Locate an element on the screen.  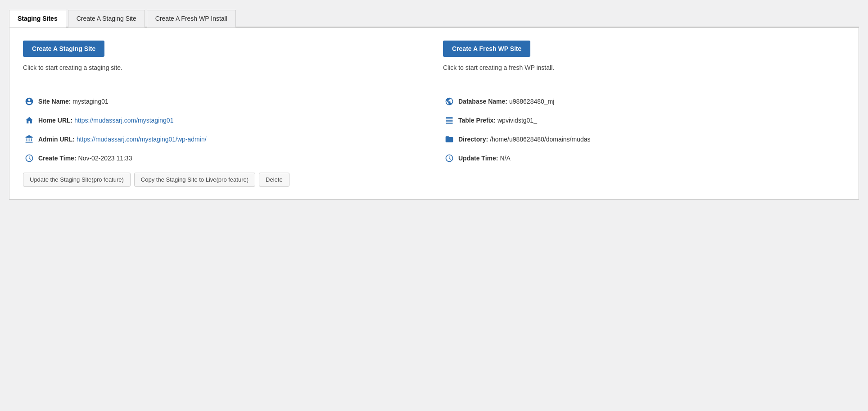
create-time-icon is located at coordinates (29, 158).